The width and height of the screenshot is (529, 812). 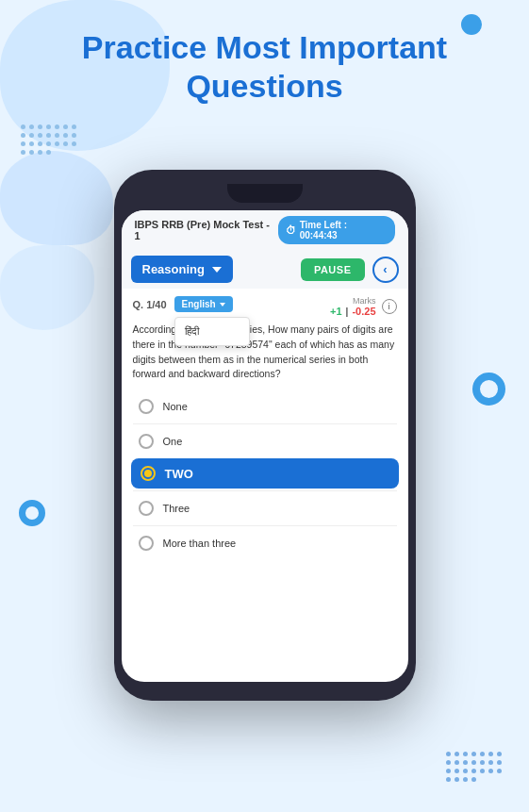 What do you see at coordinates (148, 473) in the screenshot?
I see `radio-inner-two` at bounding box center [148, 473].